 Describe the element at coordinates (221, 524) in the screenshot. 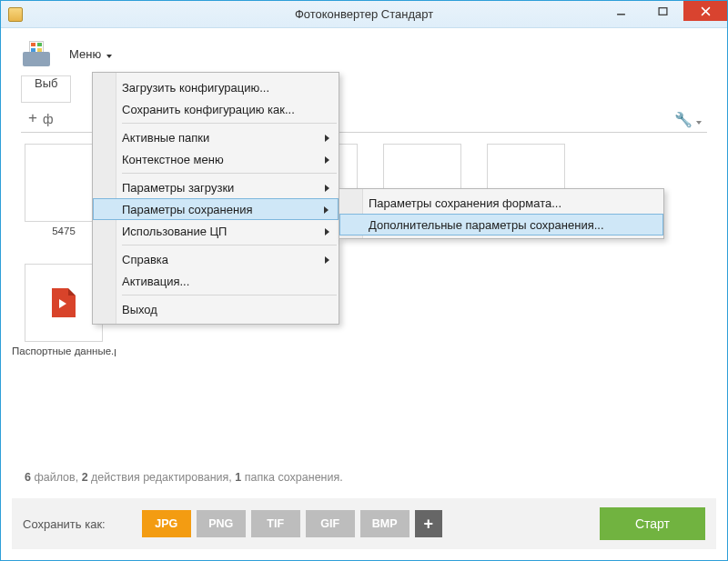

I see `format-png: PNG` at that location.